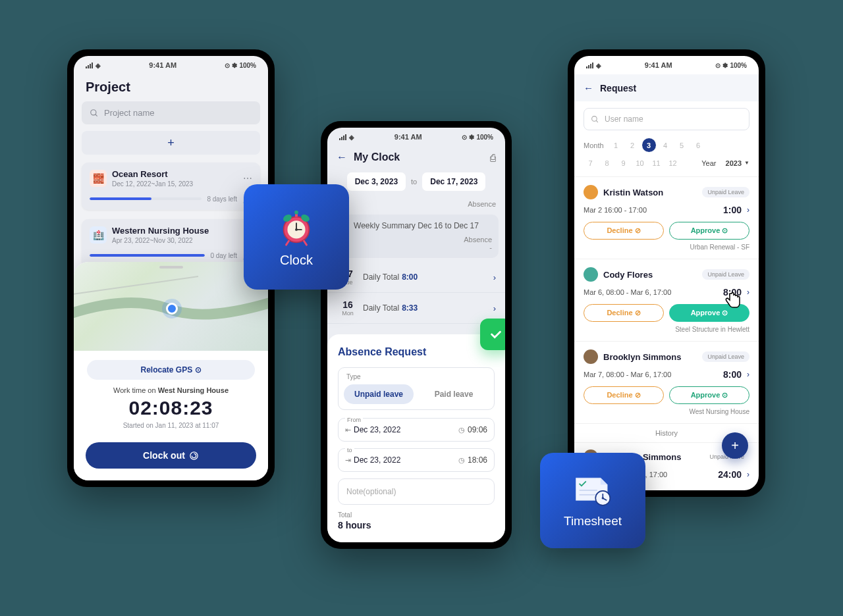  I want to click on confirm-button, so click(493, 334).